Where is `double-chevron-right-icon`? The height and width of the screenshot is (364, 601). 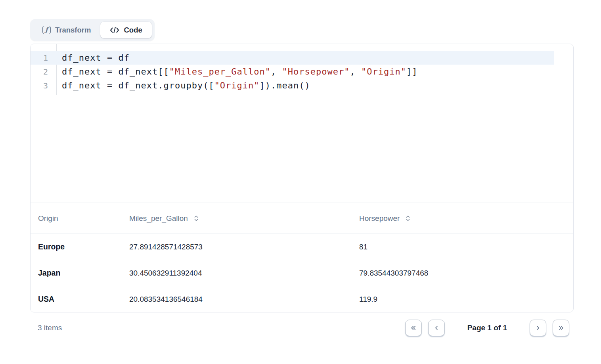 double-chevron-right-icon is located at coordinates (561, 328).